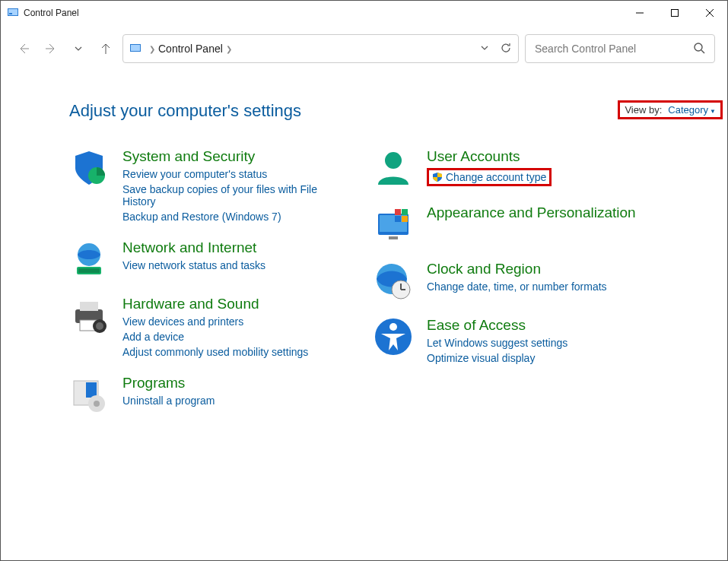 This screenshot has width=728, height=561. I want to click on search-icon, so click(699, 49).